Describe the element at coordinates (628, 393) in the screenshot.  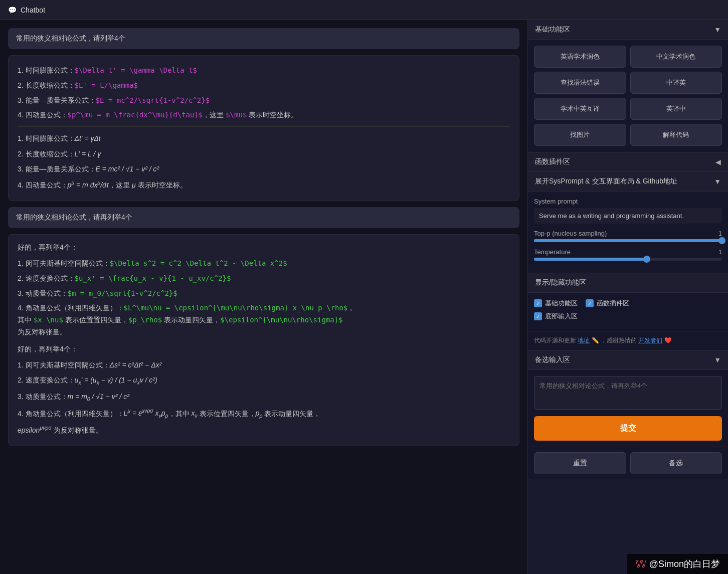
I see `alt-input-textarea` at that location.